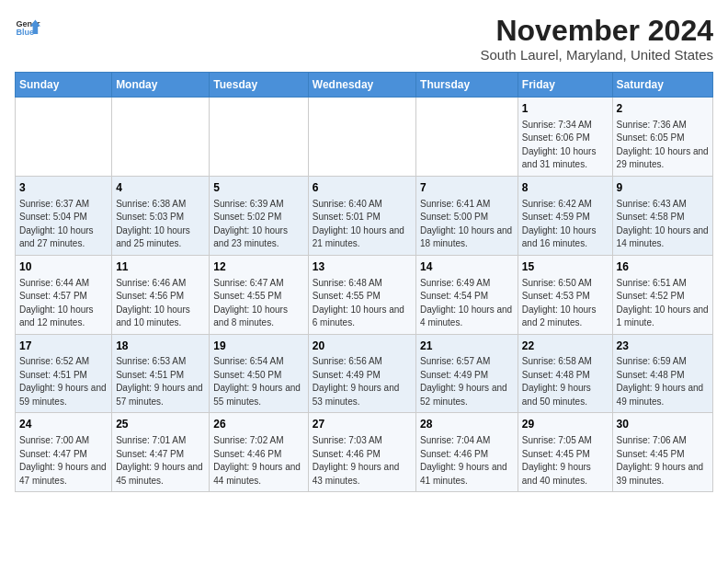  I want to click on day-number: 12, so click(258, 267).